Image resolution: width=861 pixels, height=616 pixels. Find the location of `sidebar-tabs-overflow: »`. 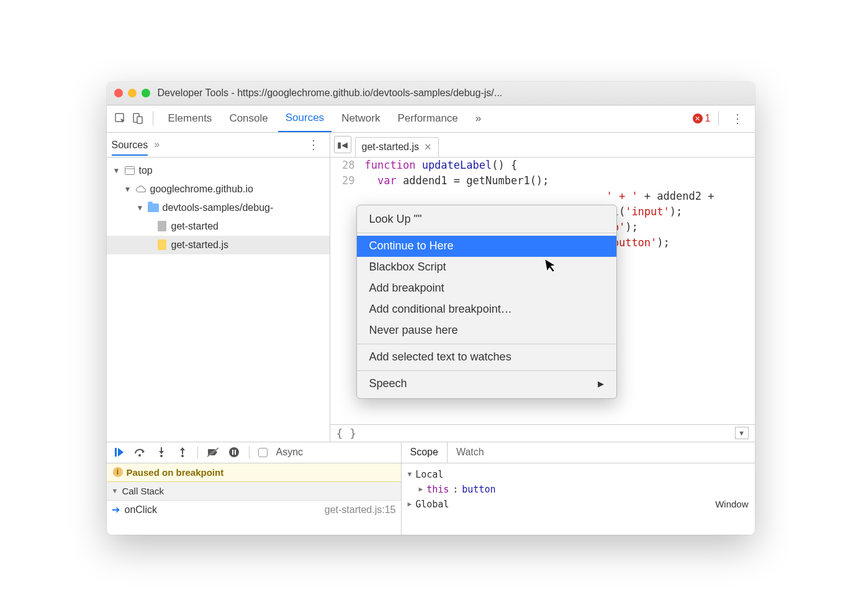

sidebar-tabs-overflow: » is located at coordinates (156, 145).